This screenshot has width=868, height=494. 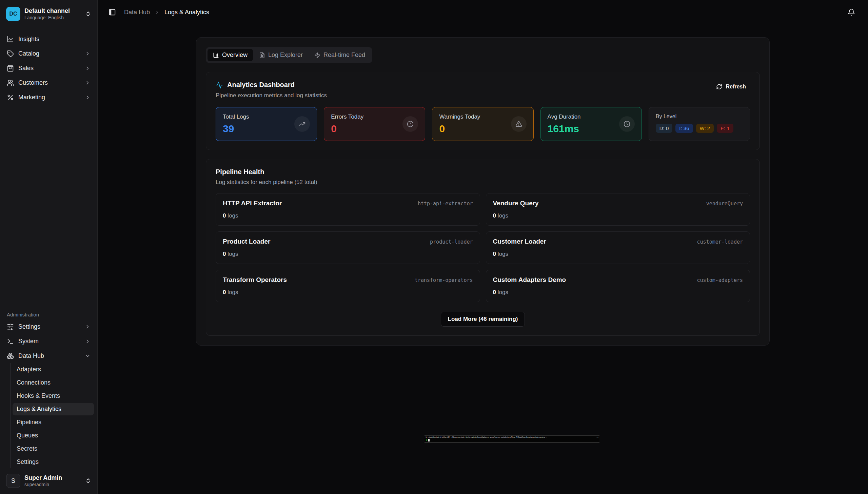 What do you see at coordinates (259, 129) in the screenshot?
I see `stat-value: 39` at bounding box center [259, 129].